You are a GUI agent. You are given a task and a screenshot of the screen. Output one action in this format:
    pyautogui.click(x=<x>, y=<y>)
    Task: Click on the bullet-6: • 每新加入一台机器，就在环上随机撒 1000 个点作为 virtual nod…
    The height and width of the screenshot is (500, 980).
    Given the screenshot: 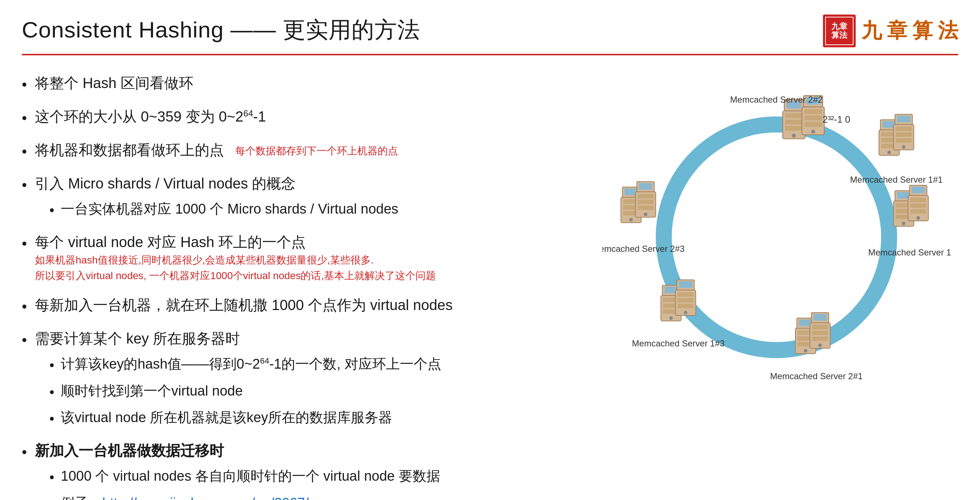 What is the action you would take?
    pyautogui.click(x=301, y=305)
    